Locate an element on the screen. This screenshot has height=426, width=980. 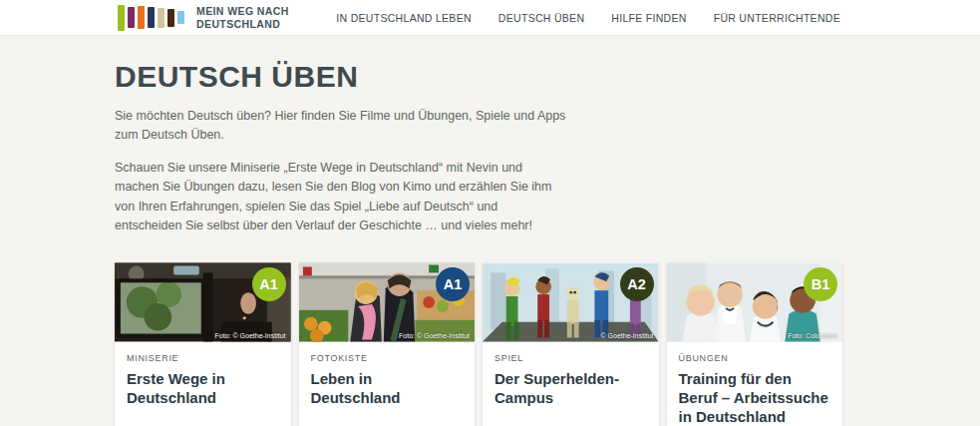
intro-paragraph: Sie möchten Deutsch üben? Hier finden Si… is located at coordinates (341, 126).